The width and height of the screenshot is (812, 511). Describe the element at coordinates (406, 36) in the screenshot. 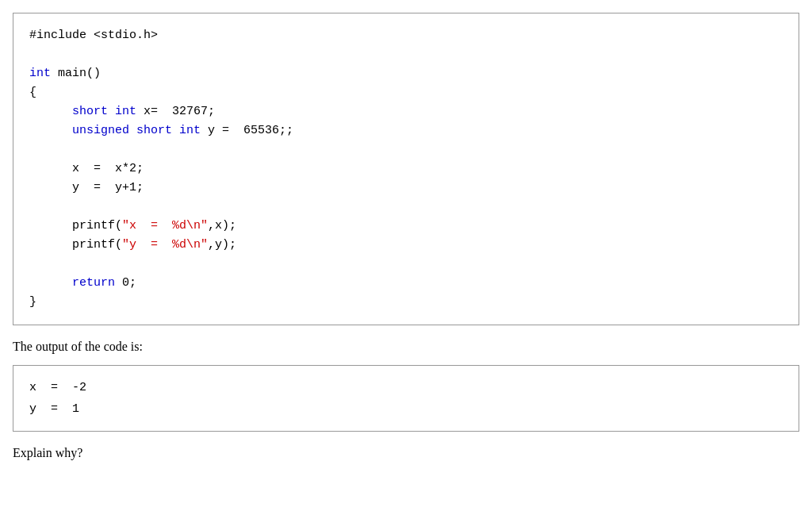

I see `code-line-include: #include <stdio.h>` at that location.